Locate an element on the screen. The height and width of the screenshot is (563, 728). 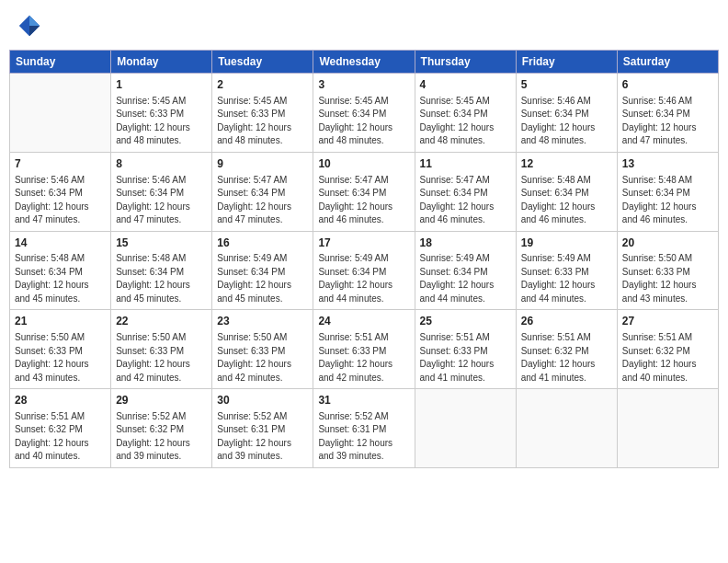
calendar-cell: 19Sunrise: 5:49 AM Sunset: 6:33 PM Dayli… is located at coordinates (566, 270).